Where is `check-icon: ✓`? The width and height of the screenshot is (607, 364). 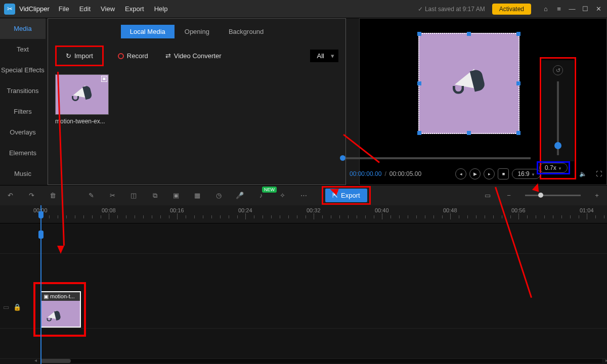 check-icon: ✓ is located at coordinates (420, 9).